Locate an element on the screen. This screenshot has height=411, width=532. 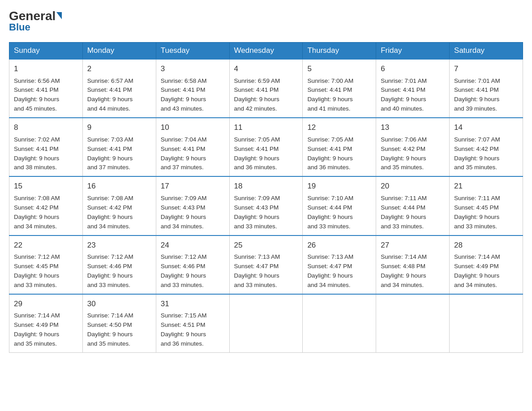
day-number: 15 is located at coordinates (46, 186).